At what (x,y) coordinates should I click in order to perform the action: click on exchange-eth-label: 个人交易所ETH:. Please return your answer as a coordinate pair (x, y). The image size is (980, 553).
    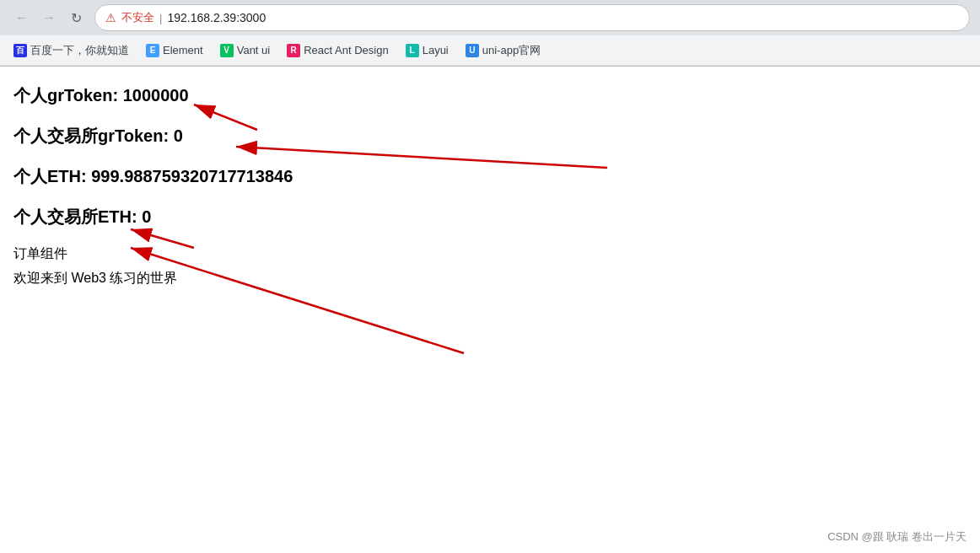
    Looking at the image, I should click on (78, 217).